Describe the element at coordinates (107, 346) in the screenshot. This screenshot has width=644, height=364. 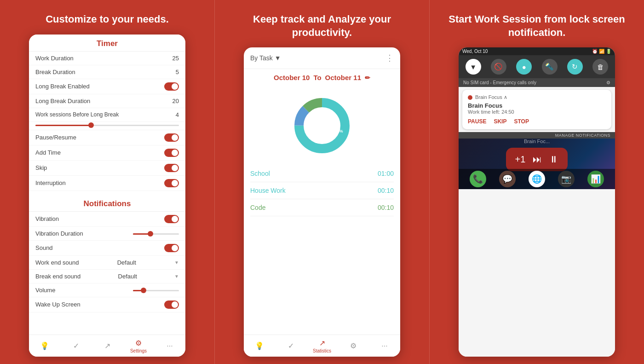
I see `nav-stats: ↗` at that location.